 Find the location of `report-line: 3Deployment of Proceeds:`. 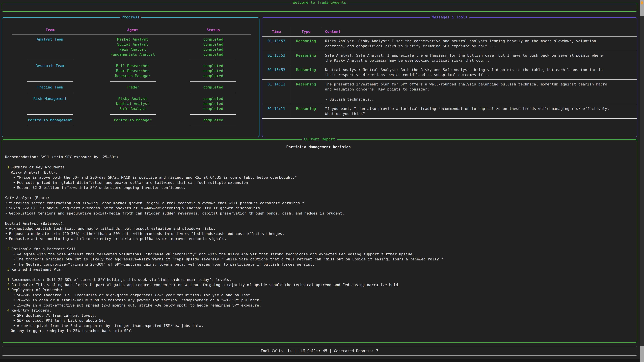

report-line: 3Deployment of Proceeds: is located at coordinates (318, 290).